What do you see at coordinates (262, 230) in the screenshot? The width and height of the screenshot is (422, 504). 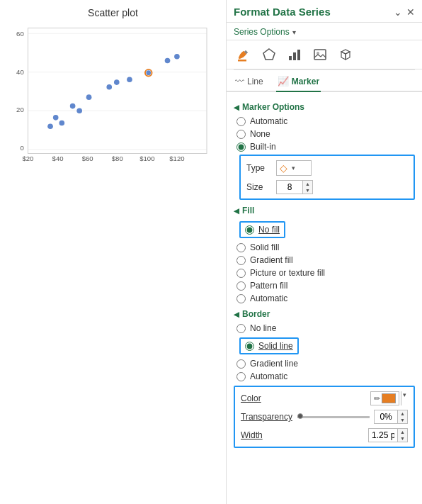 I see `no-fill-box: No fill` at bounding box center [262, 230].